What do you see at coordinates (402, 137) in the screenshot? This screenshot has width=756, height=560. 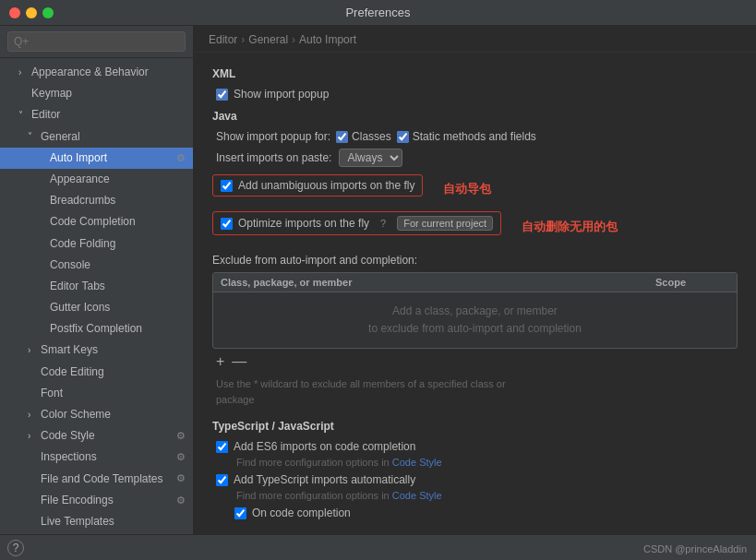 I see `static-methods-checkbox` at bounding box center [402, 137].